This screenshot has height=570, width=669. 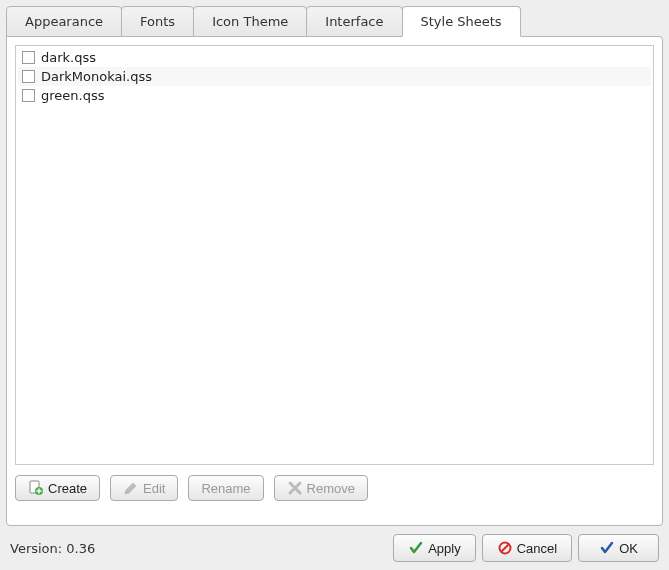 I want to click on tab-fonts: Fonts, so click(x=158, y=22).